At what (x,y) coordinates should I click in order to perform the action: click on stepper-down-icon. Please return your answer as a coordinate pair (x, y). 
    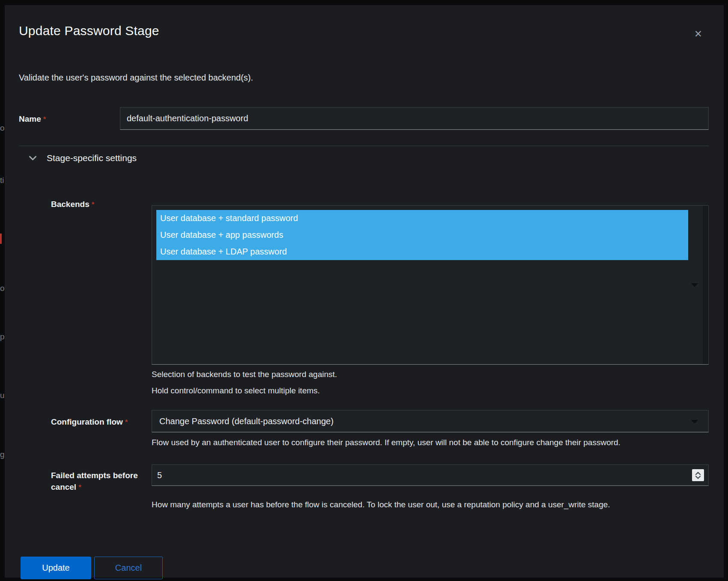
    Looking at the image, I should click on (698, 477).